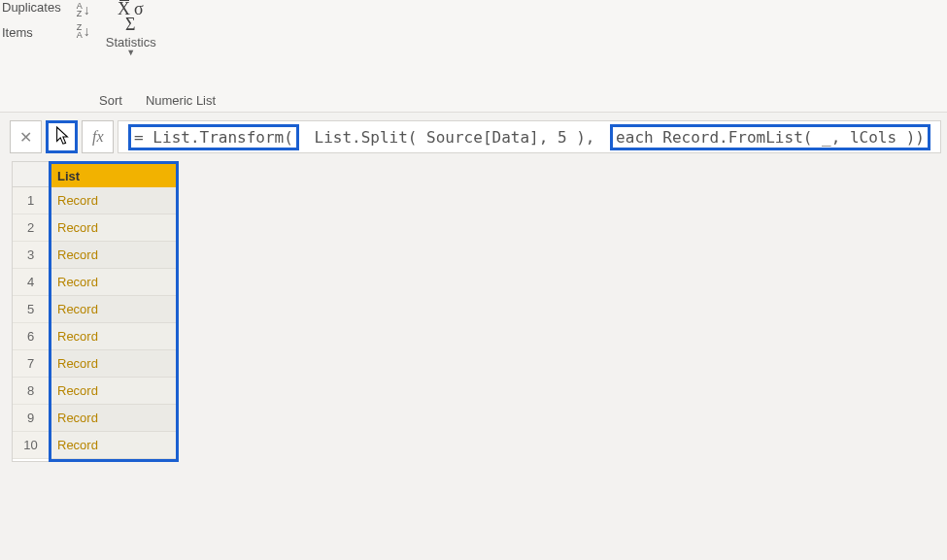  What do you see at coordinates (31, 418) in the screenshot?
I see `row-number: 9` at bounding box center [31, 418].